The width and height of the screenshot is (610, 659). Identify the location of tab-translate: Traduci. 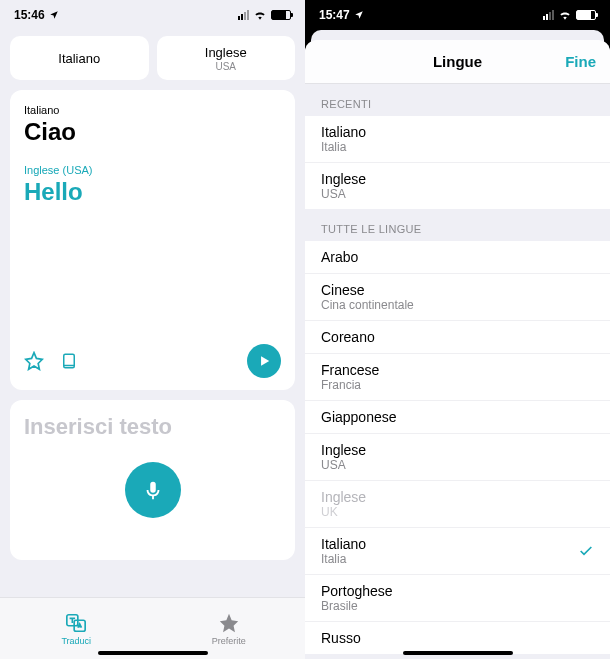
(76, 628).